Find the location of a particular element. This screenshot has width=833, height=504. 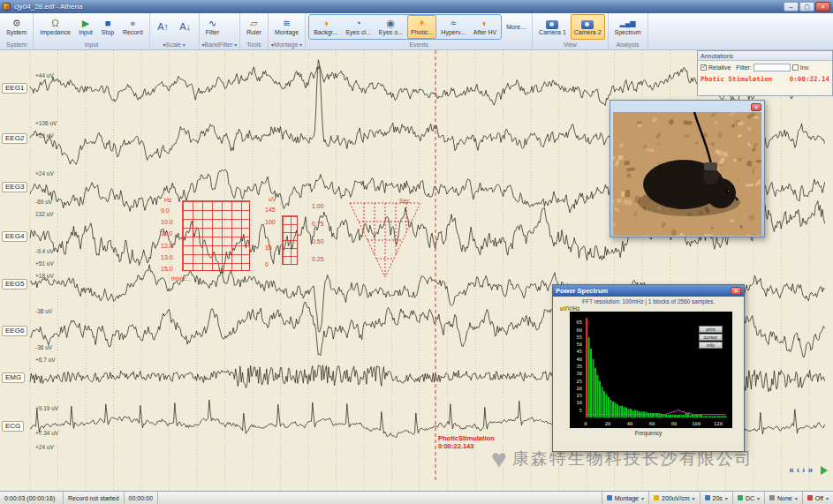

toolbar-button-more: More... is located at coordinates (516, 26).